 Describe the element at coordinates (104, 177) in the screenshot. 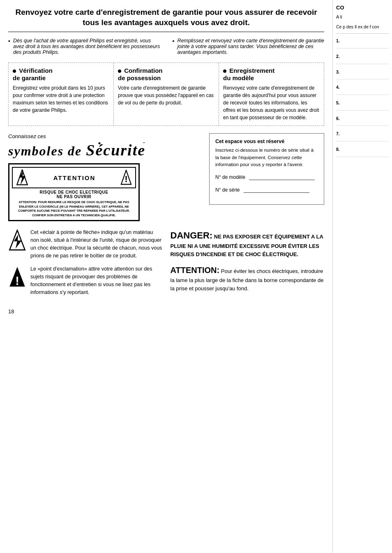

I see `security-left: Connaissez ces symboles de Sécuritë ATT…` at that location.